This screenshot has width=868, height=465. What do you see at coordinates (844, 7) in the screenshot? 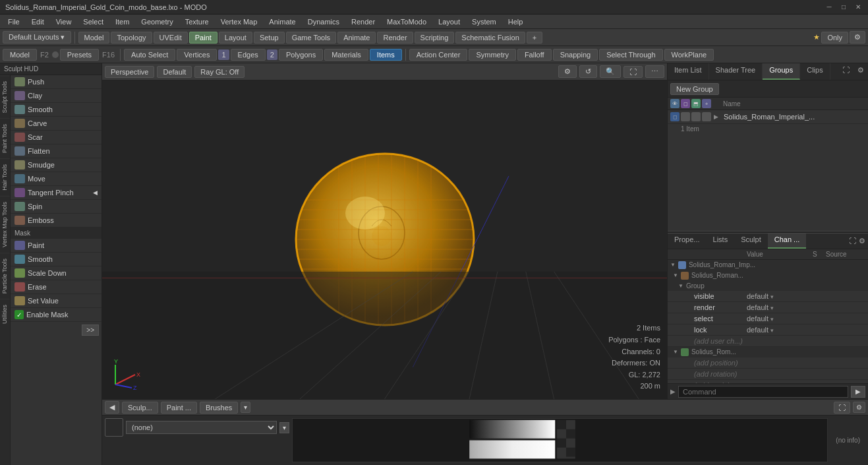
I see `maximize-btn: □` at bounding box center [844, 7].